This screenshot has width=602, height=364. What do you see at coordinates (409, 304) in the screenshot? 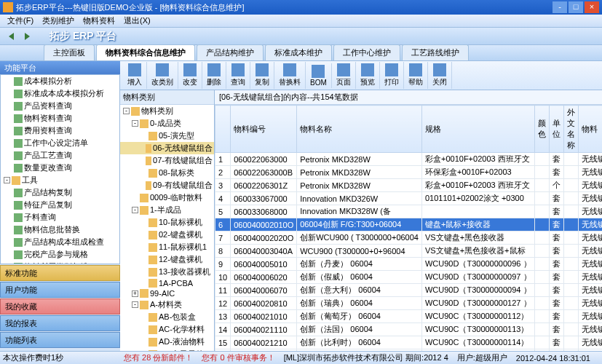
I see `table-row: 12060040020810创新（瑞典） 06004WCU90D（T300000…` at bounding box center [409, 304].